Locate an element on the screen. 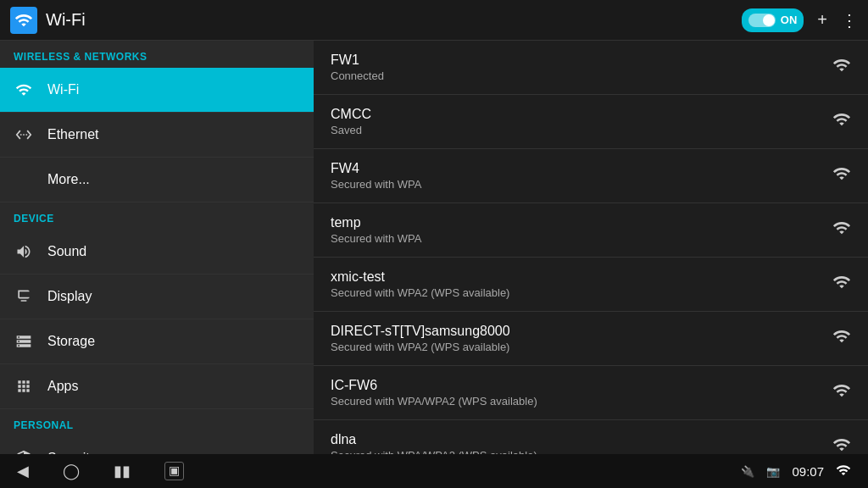 Image resolution: width=868 pixels, height=488 pixels. section-device: DEVICE is located at coordinates (157, 216).